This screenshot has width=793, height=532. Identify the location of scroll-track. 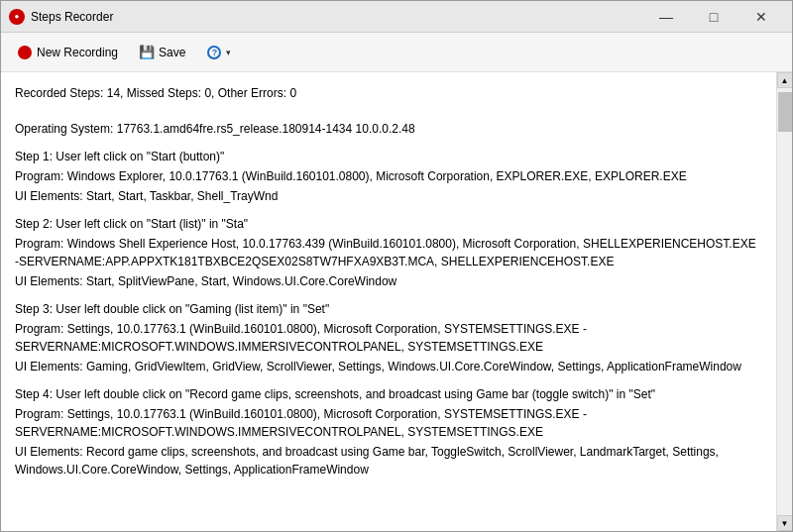
(785, 301).